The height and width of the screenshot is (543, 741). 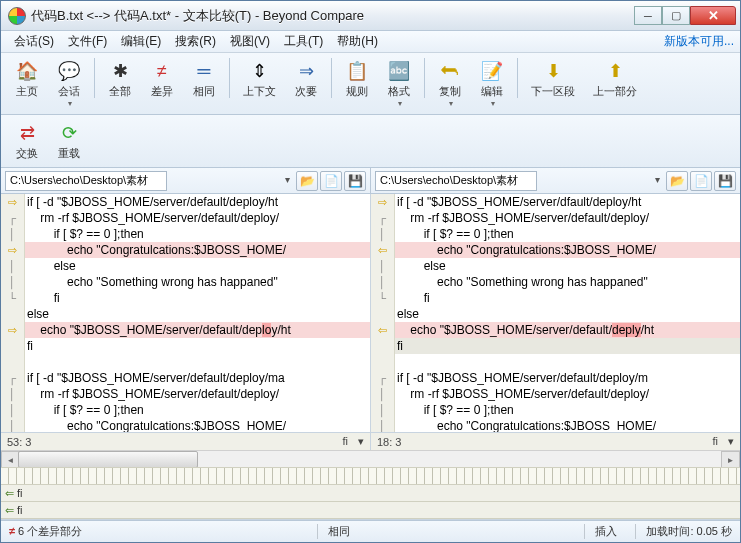 I want to click on path-bar: 📂 📄 💾 📂 📄 💾, so click(x=370, y=181).